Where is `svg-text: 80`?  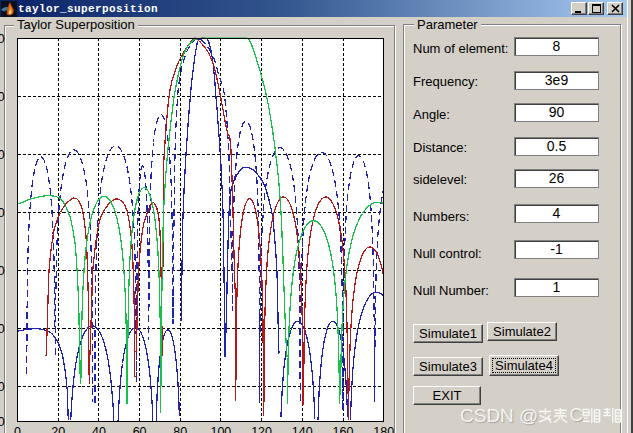
svg-text: 80 is located at coordinates (180, 429).